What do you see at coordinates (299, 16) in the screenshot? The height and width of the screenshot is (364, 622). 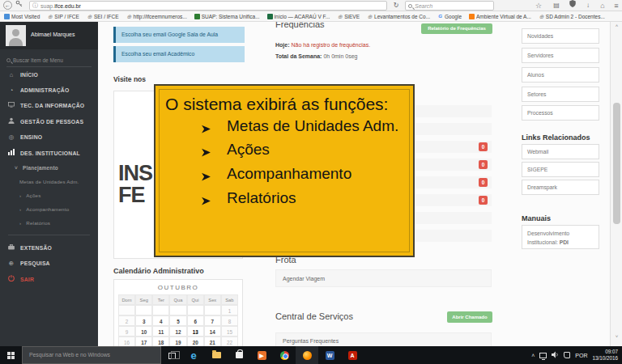 I see `bookmark-item: início — ACARAÚ V F...` at bounding box center [299, 16].